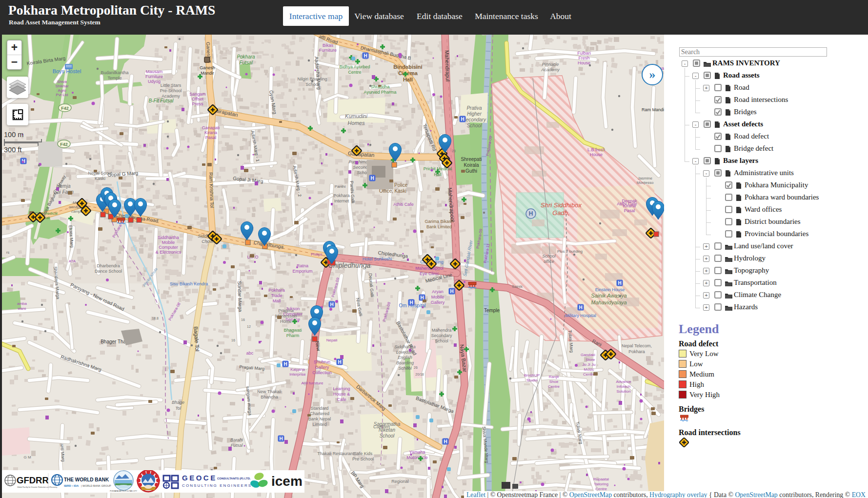  What do you see at coordinates (298, 375) in the screenshot?
I see `svg-text: Interprise` at bounding box center [298, 375].